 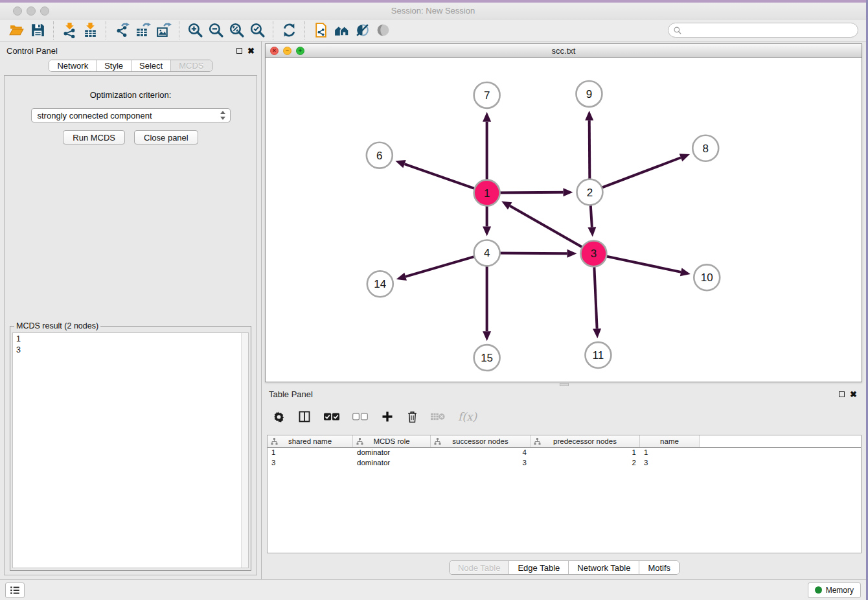 What do you see at coordinates (73, 66) in the screenshot?
I see `tab-network: Network` at bounding box center [73, 66].